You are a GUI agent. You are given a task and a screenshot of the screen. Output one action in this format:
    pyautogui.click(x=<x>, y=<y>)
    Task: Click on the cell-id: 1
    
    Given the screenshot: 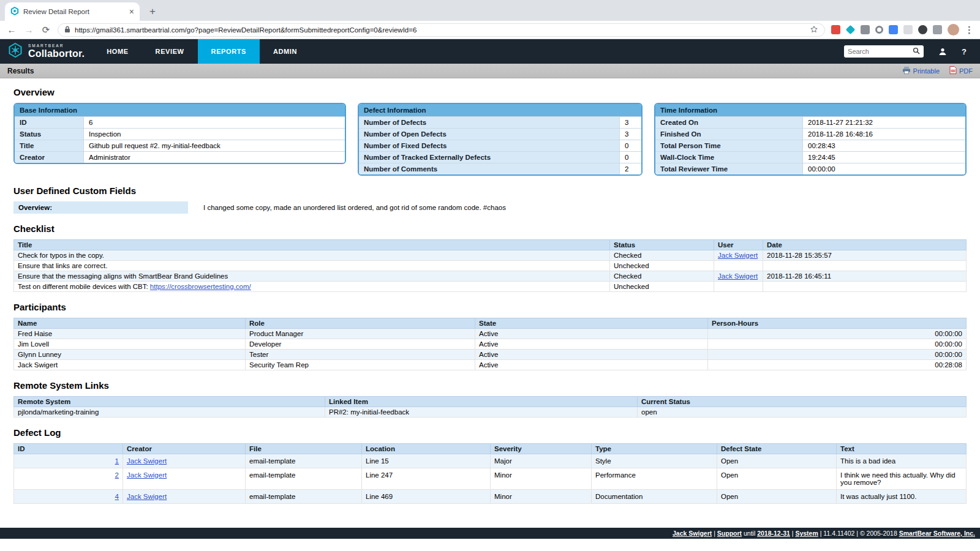 What is the action you would take?
    pyautogui.click(x=69, y=462)
    